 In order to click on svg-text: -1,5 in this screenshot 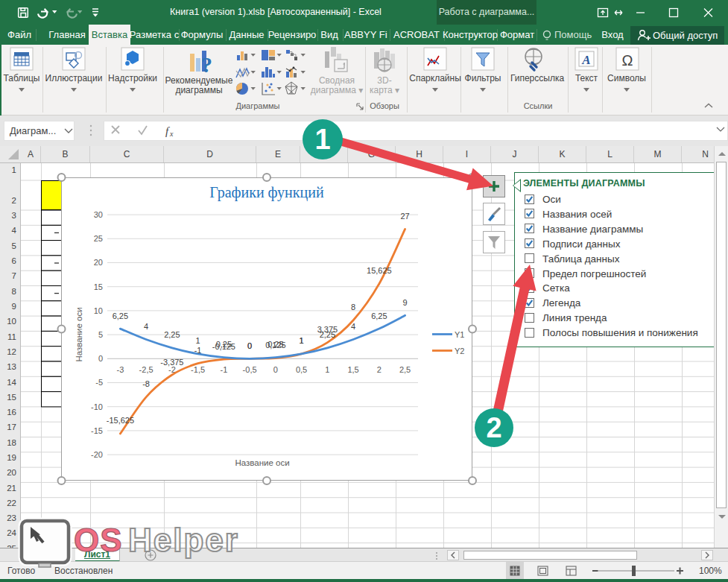, I will do `click(198, 370)`.